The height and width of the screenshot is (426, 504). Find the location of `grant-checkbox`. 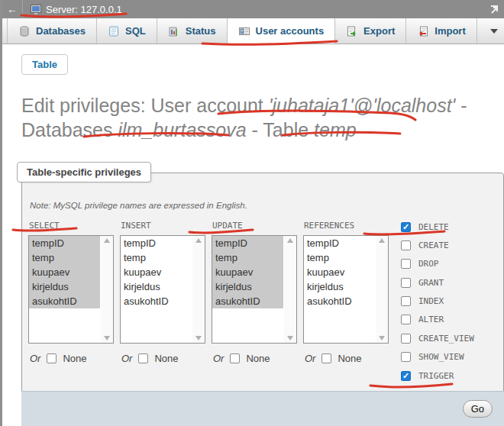

grant-checkbox is located at coordinates (406, 282).